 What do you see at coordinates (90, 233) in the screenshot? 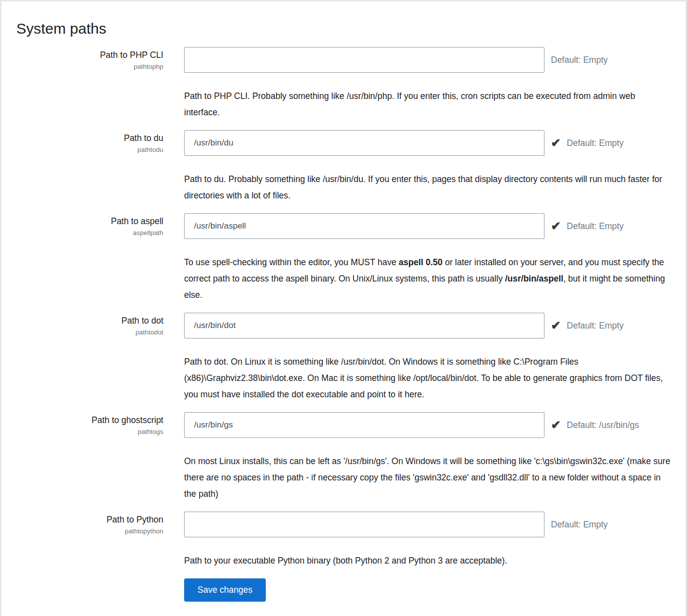
I see `setting-shortname: aspellpath` at bounding box center [90, 233].